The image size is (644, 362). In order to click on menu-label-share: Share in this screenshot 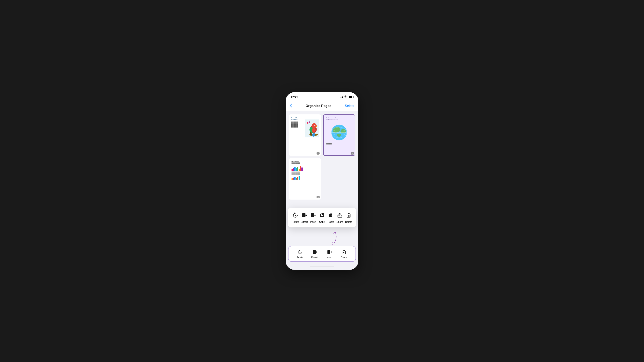, I will do `click(340, 222)`.